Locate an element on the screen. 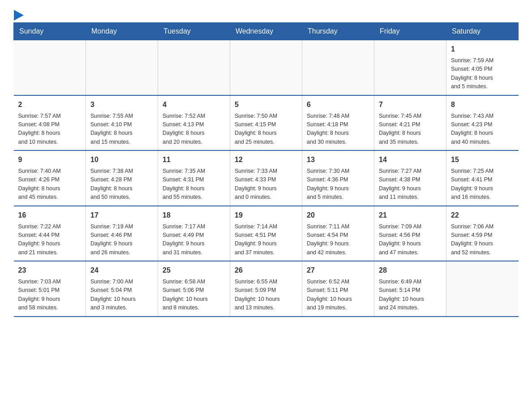 The width and height of the screenshot is (532, 411). week-row-0: 1Sunrise: 7:59 AMSunset: 4:05 PMDaylight… is located at coordinates (266, 68).